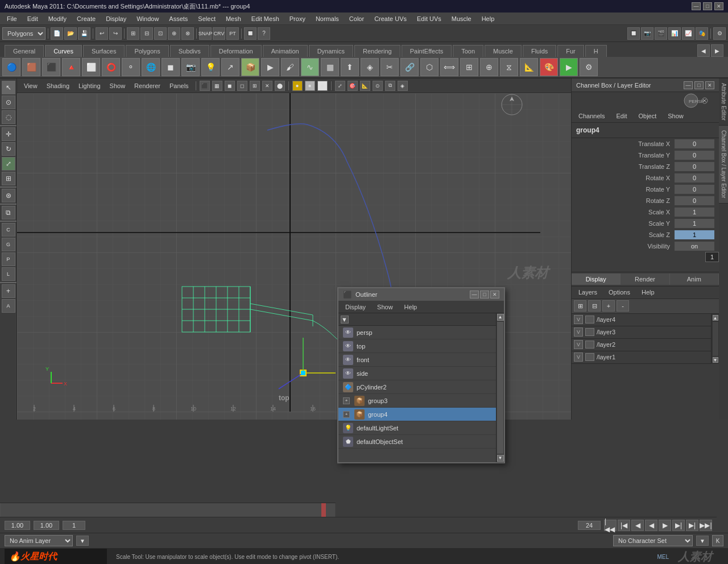 The image size is (728, 564). Describe the element at coordinates (417, 374) in the screenshot. I see `outliner-item-side: 👁 side` at that location.